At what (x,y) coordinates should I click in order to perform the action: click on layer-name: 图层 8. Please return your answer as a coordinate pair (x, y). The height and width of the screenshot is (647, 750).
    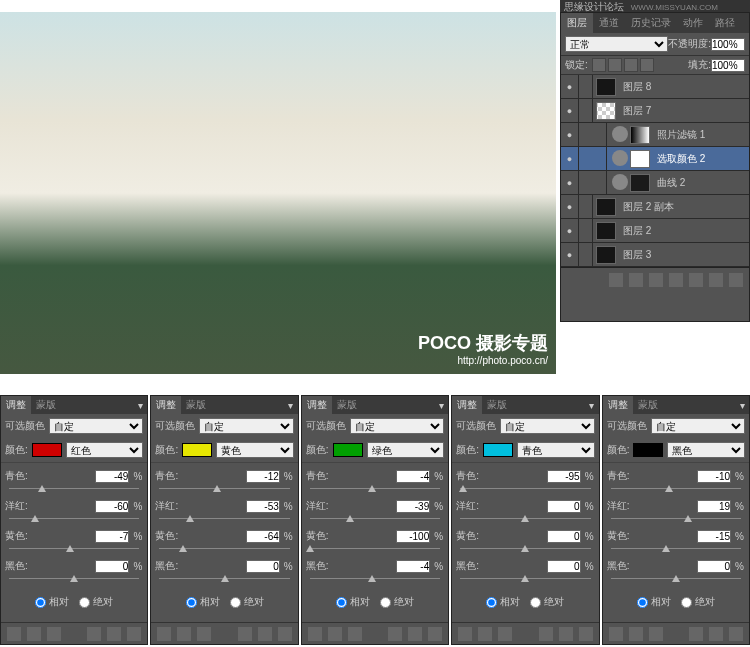
    Looking at the image, I should click on (635, 87).